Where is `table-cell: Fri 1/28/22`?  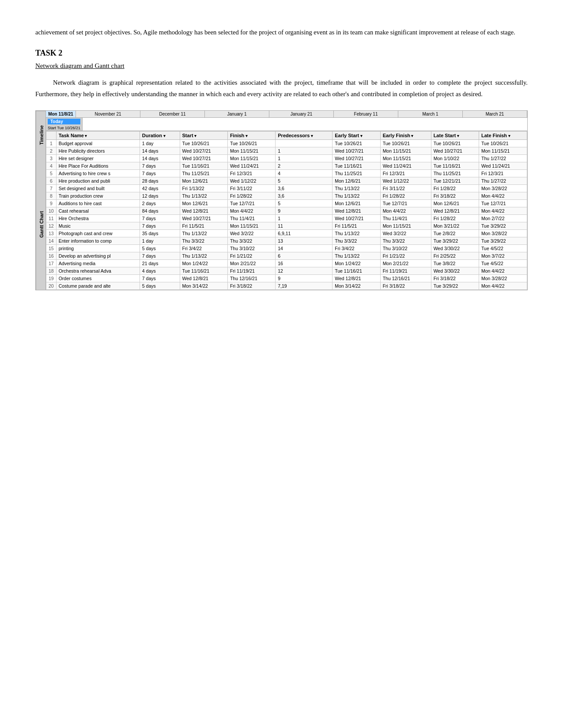 table-cell: Fri 1/28/22 is located at coordinates (455, 219).